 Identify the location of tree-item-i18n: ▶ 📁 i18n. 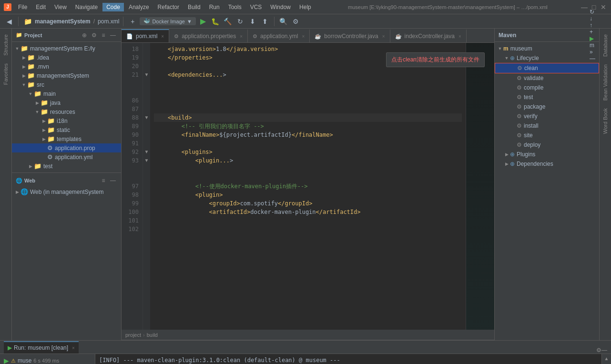
(67, 121).